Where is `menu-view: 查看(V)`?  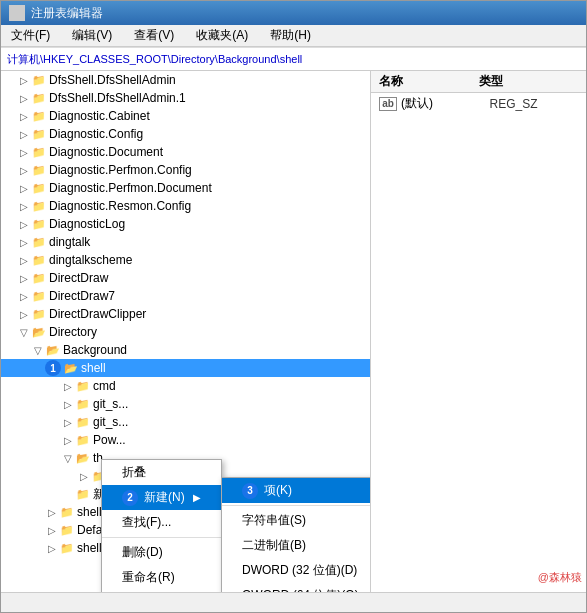
menu-view: 查看(V) is located at coordinates (154, 36).